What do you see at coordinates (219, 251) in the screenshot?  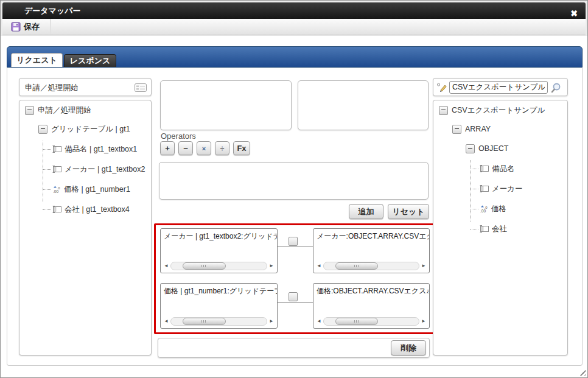 I see `mapping-source-box: メーカー | gt1_textbox2:グリッドテーブ ◄ ►` at bounding box center [219, 251].